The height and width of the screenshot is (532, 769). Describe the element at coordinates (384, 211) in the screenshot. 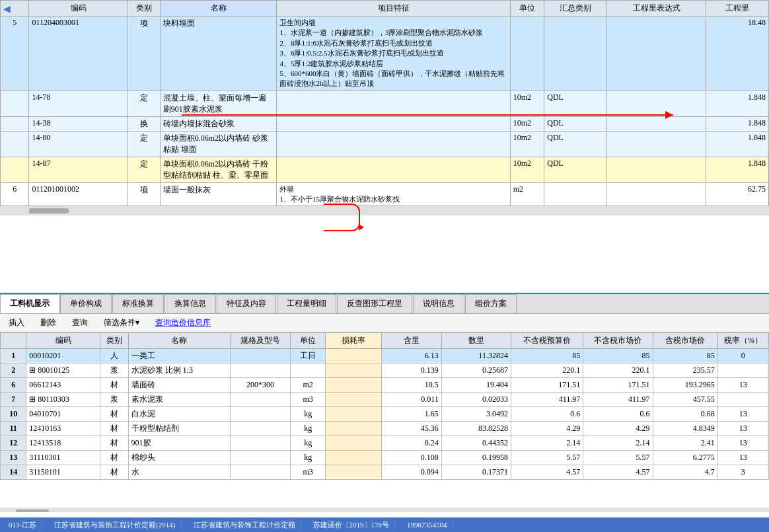

I see `top-scrollbar` at that location.